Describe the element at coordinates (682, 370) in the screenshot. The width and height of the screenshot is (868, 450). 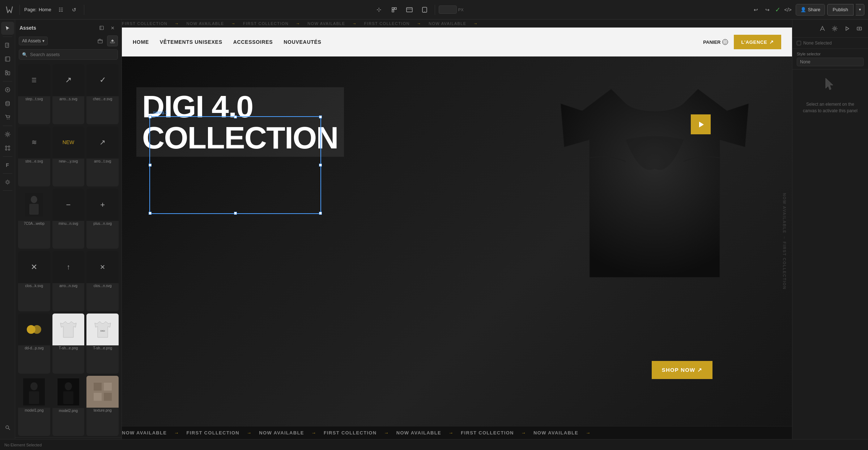
I see `shop-now-button: SHOP NOW ↗` at that location.